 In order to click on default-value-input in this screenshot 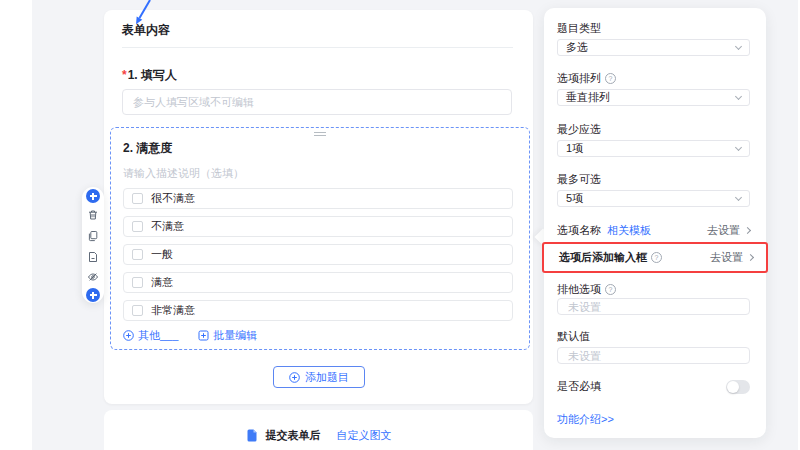, I will do `click(654, 356)`.